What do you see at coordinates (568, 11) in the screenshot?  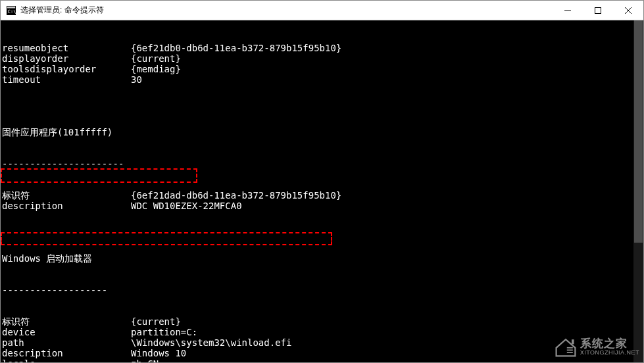 I see `minimize-button` at bounding box center [568, 11].